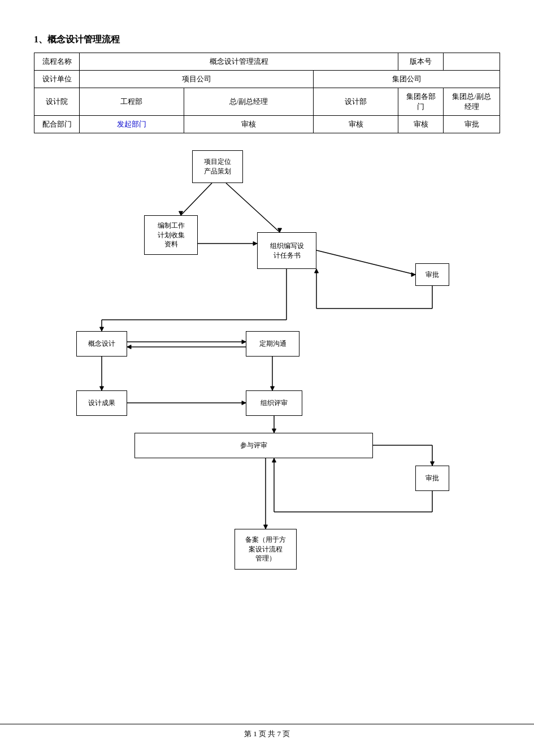 Image resolution: width=534 pixels, height=756 pixels. I want to click on box-regular-comm: 定期沟通, so click(272, 344).